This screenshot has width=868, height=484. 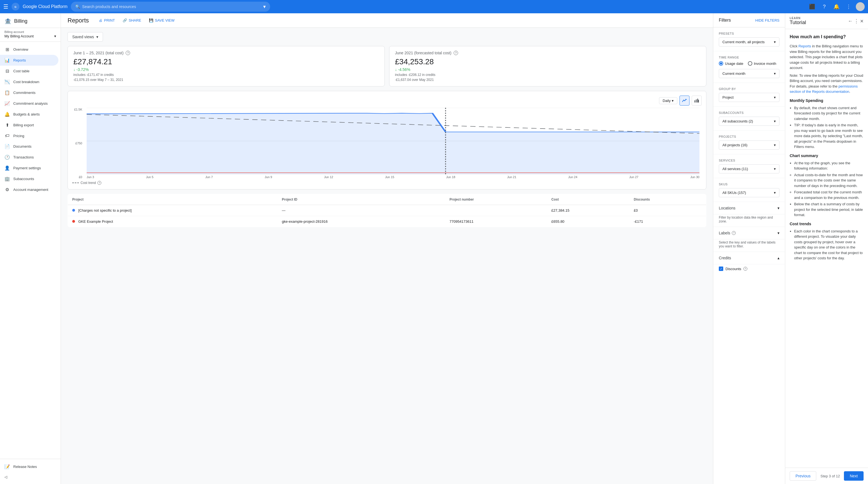 I want to click on sidebar-item-budgets-alerts: 🔔 Budgets & alerts, so click(x=29, y=114).